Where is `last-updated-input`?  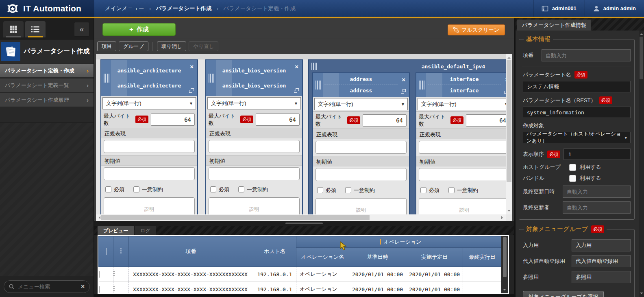
last-updated-input is located at coordinates (597, 192).